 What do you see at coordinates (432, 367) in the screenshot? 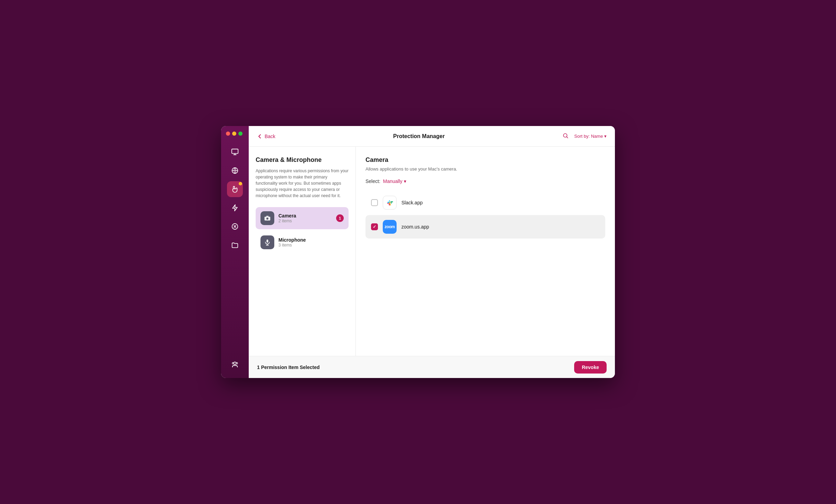
I see `footer: 1 Permission Item Selected Revoke` at bounding box center [432, 367].